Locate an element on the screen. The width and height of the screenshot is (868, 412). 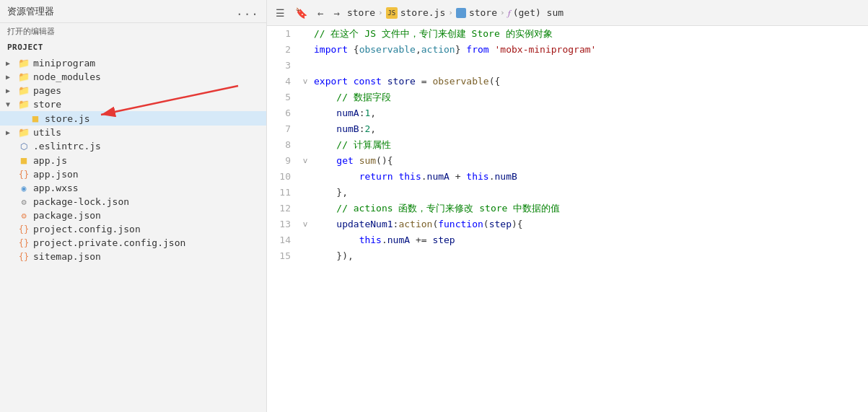
line-num-12: 12 is located at coordinates (283, 209).